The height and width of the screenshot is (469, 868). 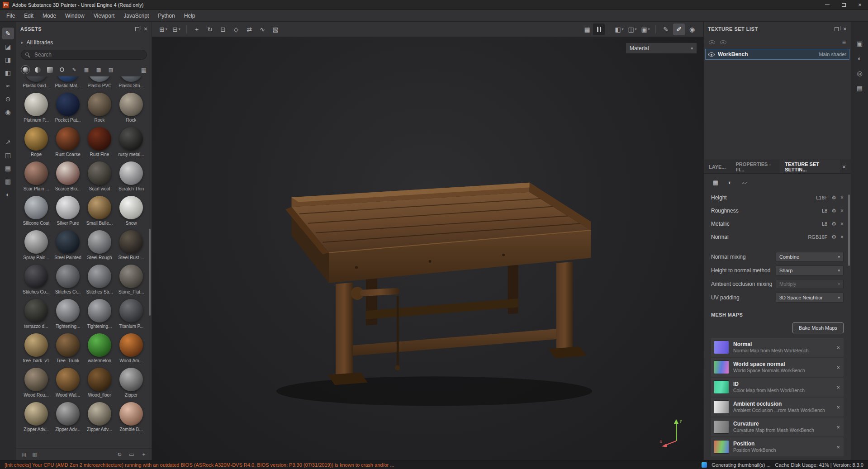 What do you see at coordinates (36, 142) in the screenshot?
I see `asset-item: Rope` at bounding box center [36, 142].